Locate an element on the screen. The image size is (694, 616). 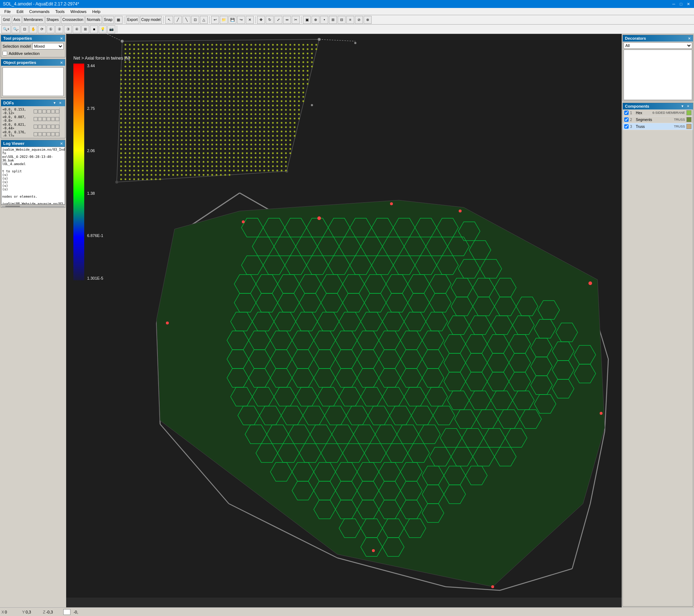
toolbar-more1: ⊞ is located at coordinates (333, 20).